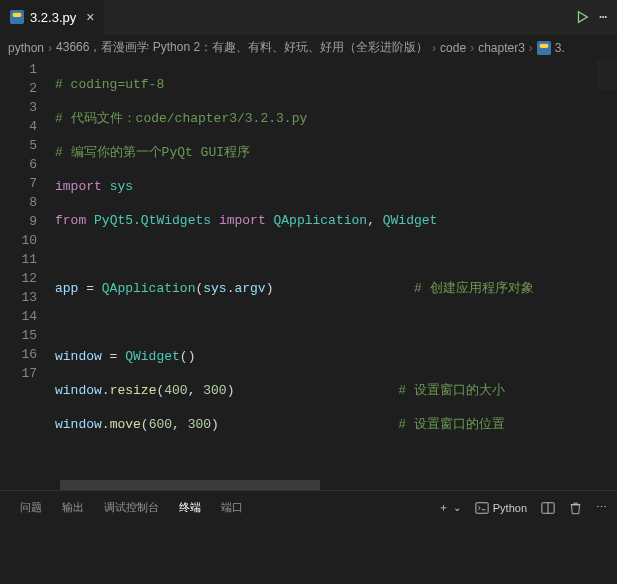 This screenshot has width=617, height=584. Describe the element at coordinates (31, 508) in the screenshot. I see `tab-problems: 问题` at that location.